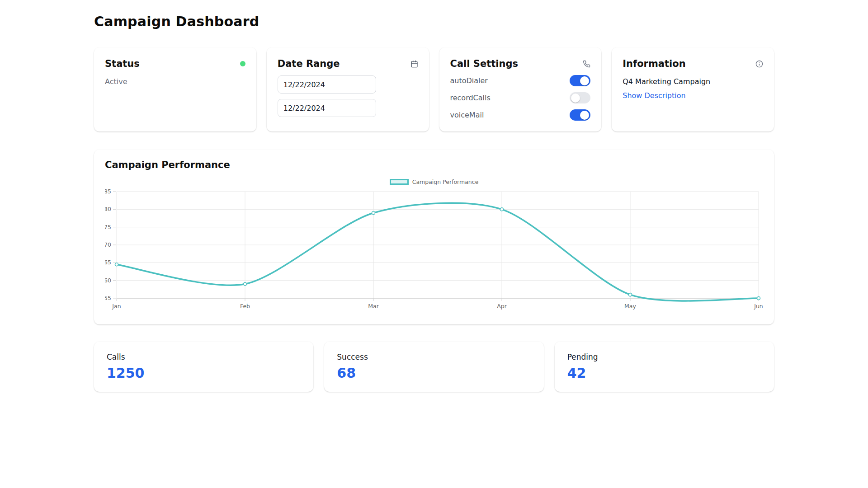 The width and height of the screenshot is (868, 488). What do you see at coordinates (175, 64) in the screenshot?
I see `status-card-header: Status` at bounding box center [175, 64].